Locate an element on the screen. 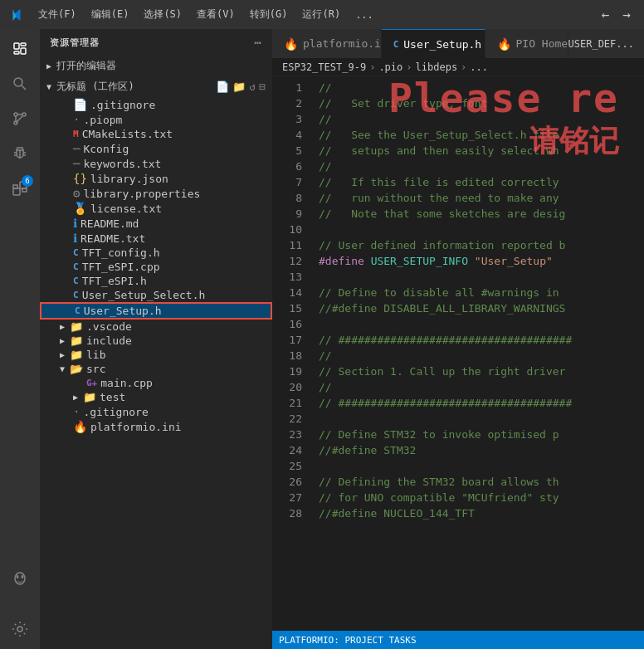 The width and height of the screenshot is (644, 649). back-icon: ← is located at coordinates (606, 15).